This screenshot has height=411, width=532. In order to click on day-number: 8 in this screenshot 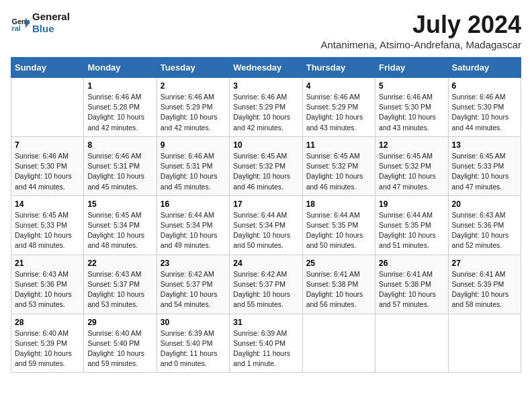, I will do `click(120, 145)`.